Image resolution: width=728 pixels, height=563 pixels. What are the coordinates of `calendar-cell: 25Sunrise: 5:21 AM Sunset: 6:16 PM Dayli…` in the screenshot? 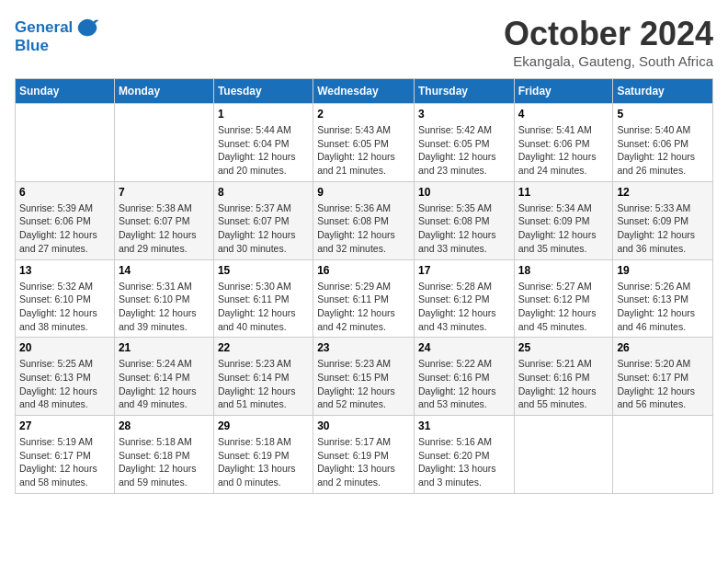 It's located at (563, 377).